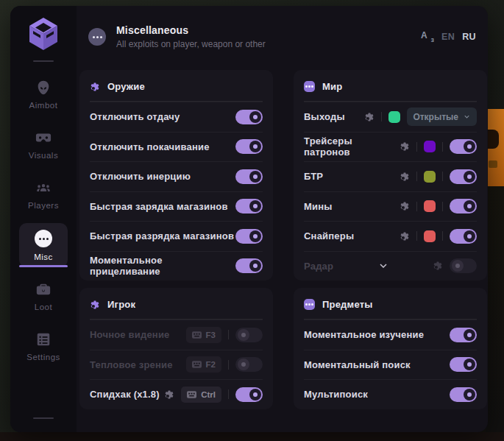 This screenshot has width=504, height=441. I want to click on sidebar-item-players: Players, so click(43, 194).